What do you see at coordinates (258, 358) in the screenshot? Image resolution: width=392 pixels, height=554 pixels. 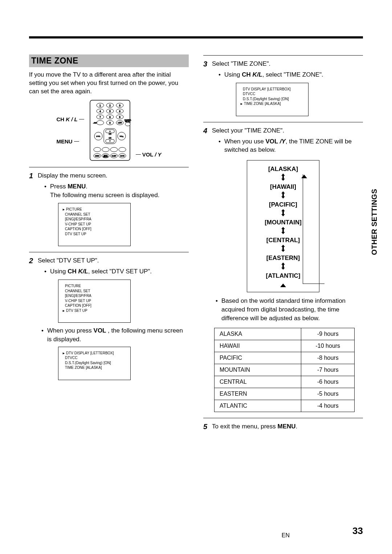 I see `cell: PACIFIC` at bounding box center [258, 358].